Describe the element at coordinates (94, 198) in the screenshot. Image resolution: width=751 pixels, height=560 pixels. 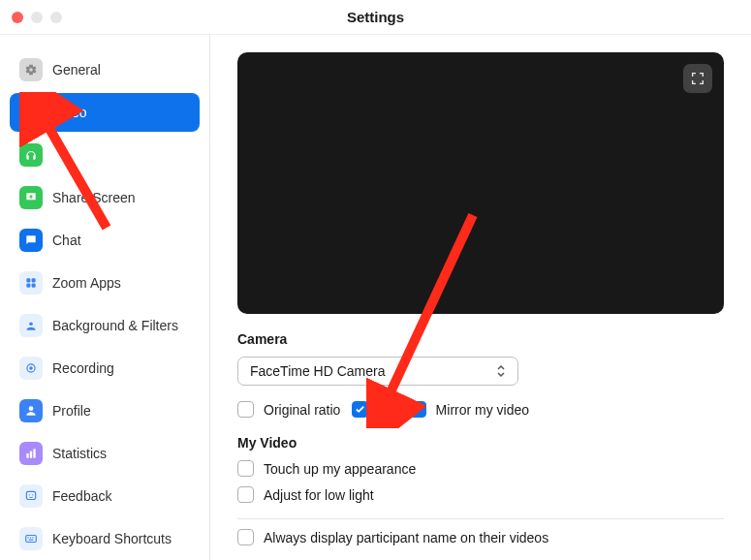
I see `sidebar-item-label: Share Screen` at that location.